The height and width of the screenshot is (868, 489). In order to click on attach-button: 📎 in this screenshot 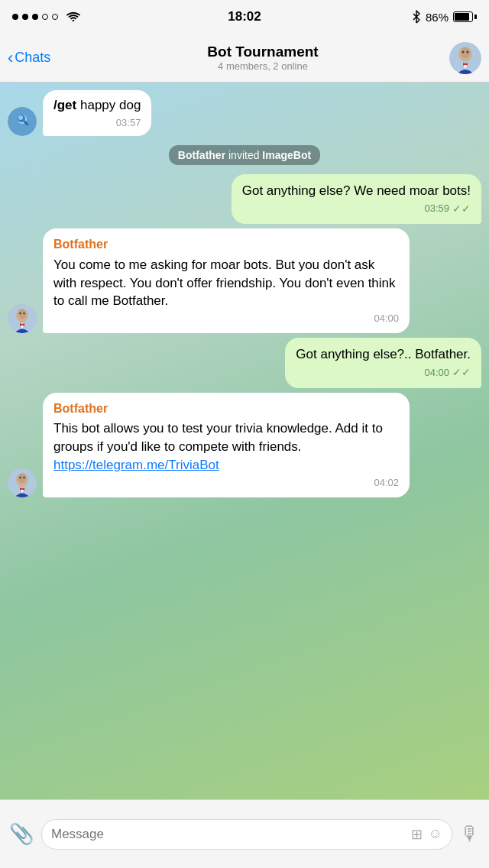, I will do `click(21, 834)`.